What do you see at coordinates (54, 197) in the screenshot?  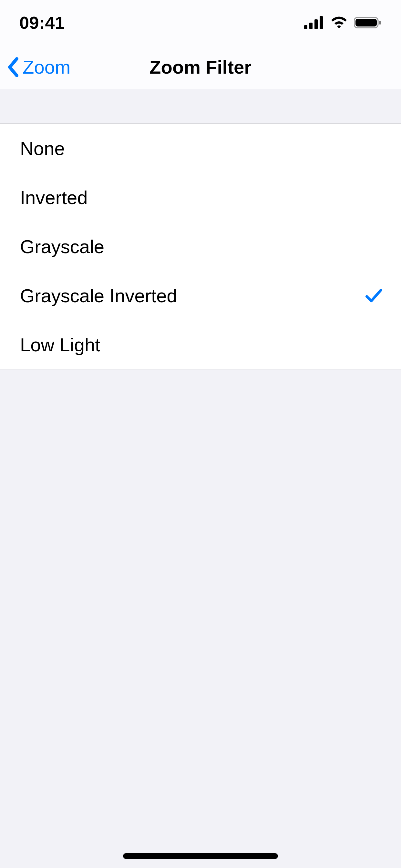 I see `option-label: Inverted` at bounding box center [54, 197].